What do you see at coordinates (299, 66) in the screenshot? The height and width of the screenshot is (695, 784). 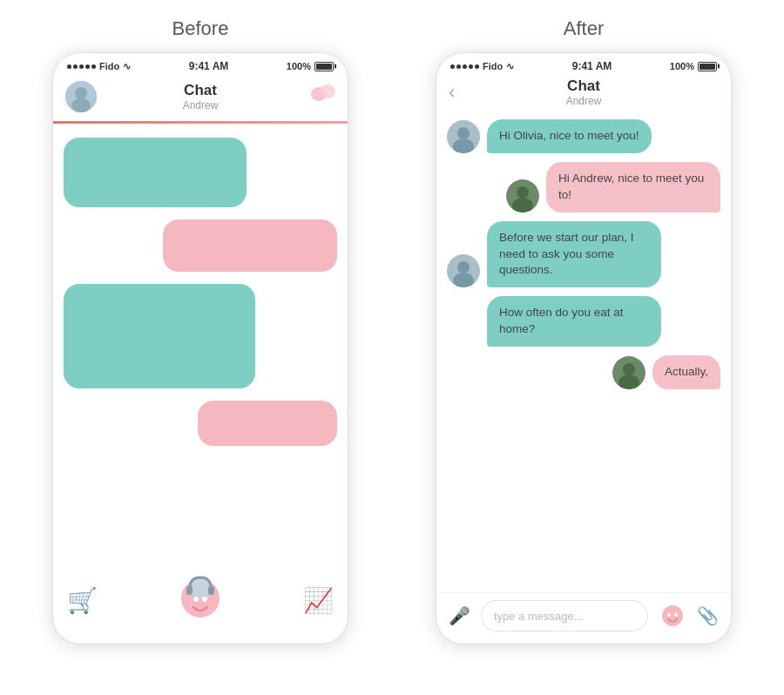 I see `battery-percent: 100%` at bounding box center [299, 66].